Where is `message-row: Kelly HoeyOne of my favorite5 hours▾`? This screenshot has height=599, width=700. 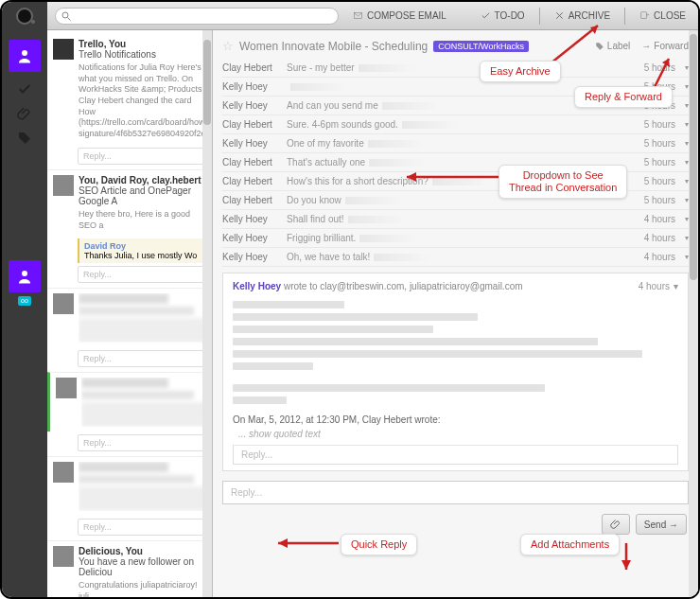
message-row: Kelly HoeyOne of my favorite5 hours▾ is located at coordinates (456, 144).